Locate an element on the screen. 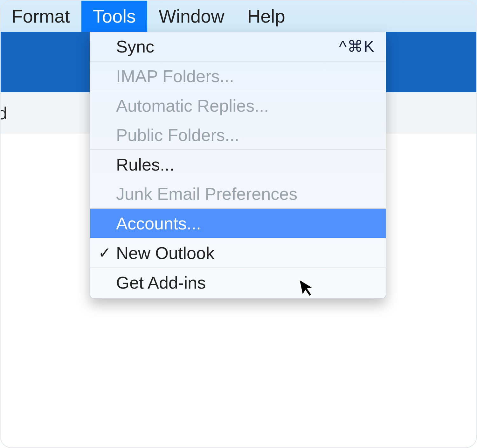 This screenshot has height=448, width=477. menu-label: Tools is located at coordinates (114, 16).